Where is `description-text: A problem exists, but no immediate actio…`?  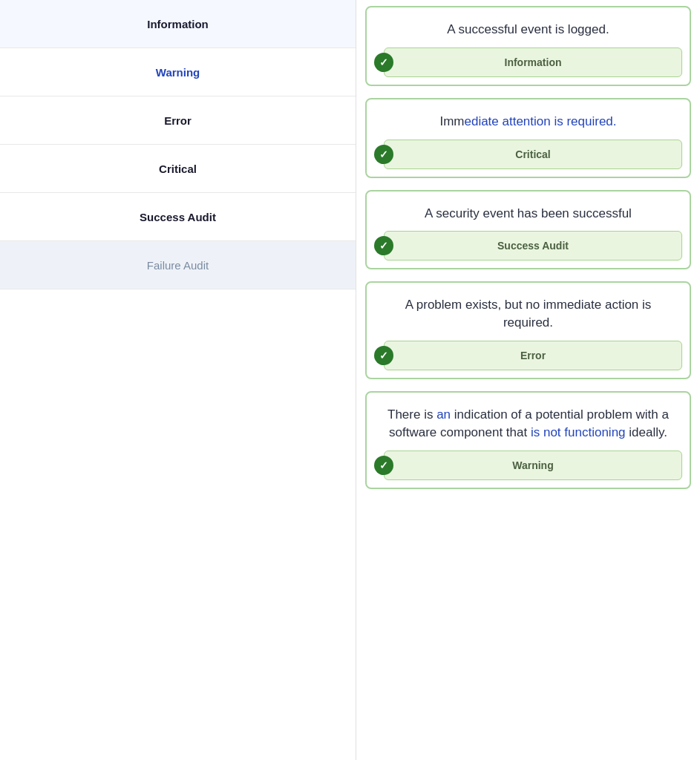
description-text: A problem exists, but no immediate actio… is located at coordinates (529, 313).